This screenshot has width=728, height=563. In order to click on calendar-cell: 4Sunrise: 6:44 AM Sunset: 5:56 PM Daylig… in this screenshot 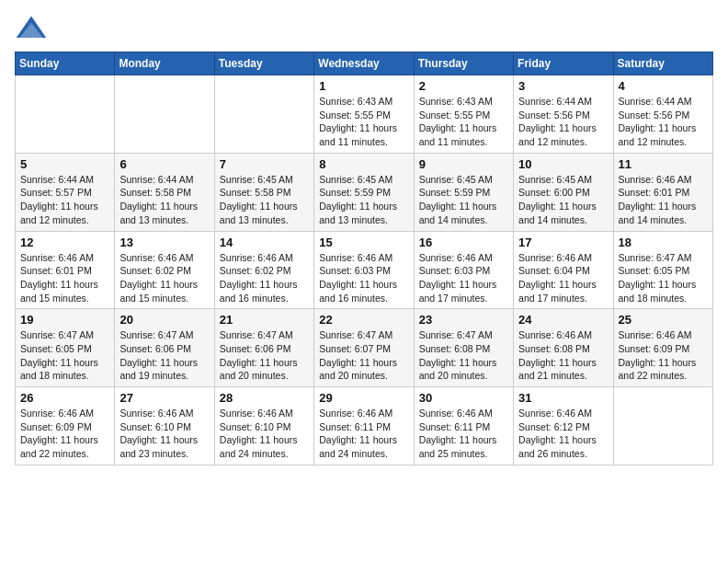, I will do `click(663, 114)`.